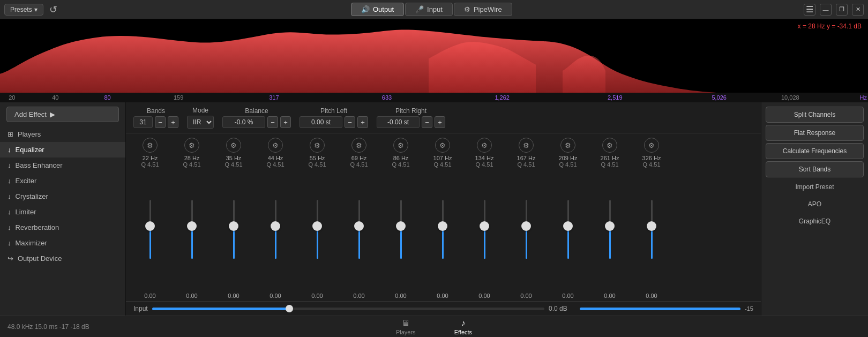  Describe the element at coordinates (273, 122) in the screenshot. I see `balance-decrease-button: −` at that location.